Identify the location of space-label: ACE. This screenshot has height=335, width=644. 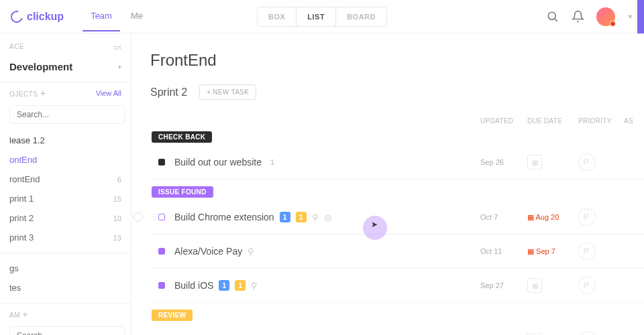
(66, 47).